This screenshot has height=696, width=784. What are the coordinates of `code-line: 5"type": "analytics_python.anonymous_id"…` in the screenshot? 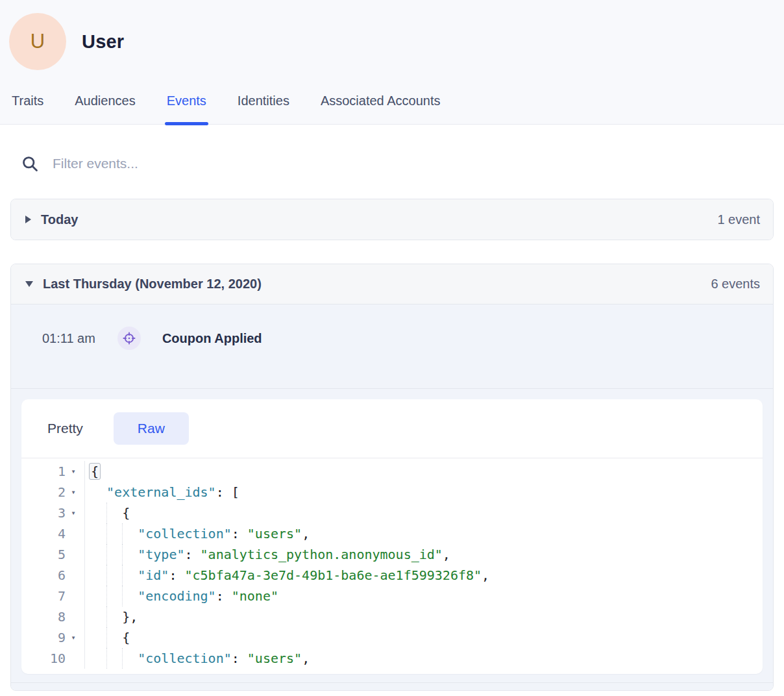 It's located at (392, 554).